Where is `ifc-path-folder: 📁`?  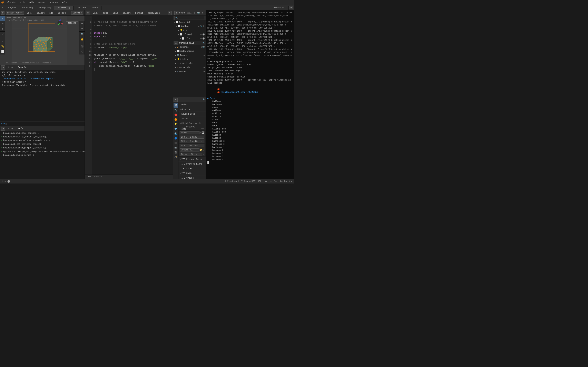
ifc-path-folder: 📁 is located at coordinates (201, 150).